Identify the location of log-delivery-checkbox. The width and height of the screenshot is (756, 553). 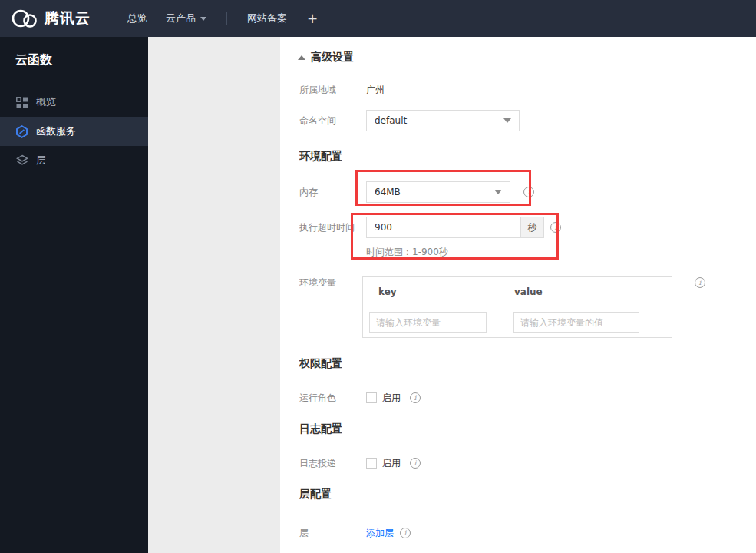
(371, 463).